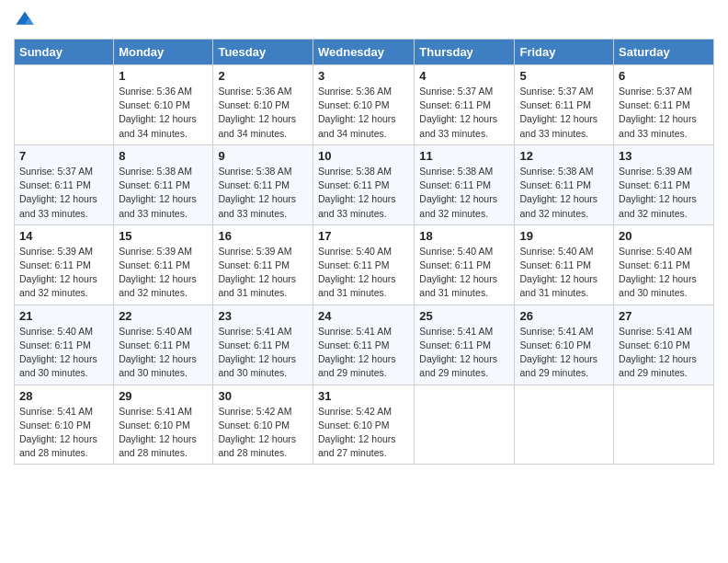 Image resolution: width=728 pixels, height=563 pixels. What do you see at coordinates (364, 52) in the screenshot?
I see `weekday-header-row: SundayMondayTuesdayWednesdayThursdayFrid…` at bounding box center [364, 52].